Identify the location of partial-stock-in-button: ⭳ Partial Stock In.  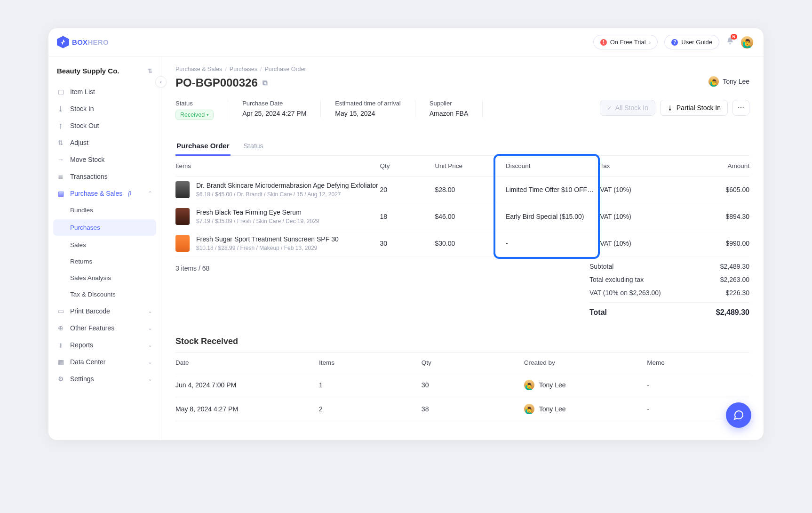
(694, 108).